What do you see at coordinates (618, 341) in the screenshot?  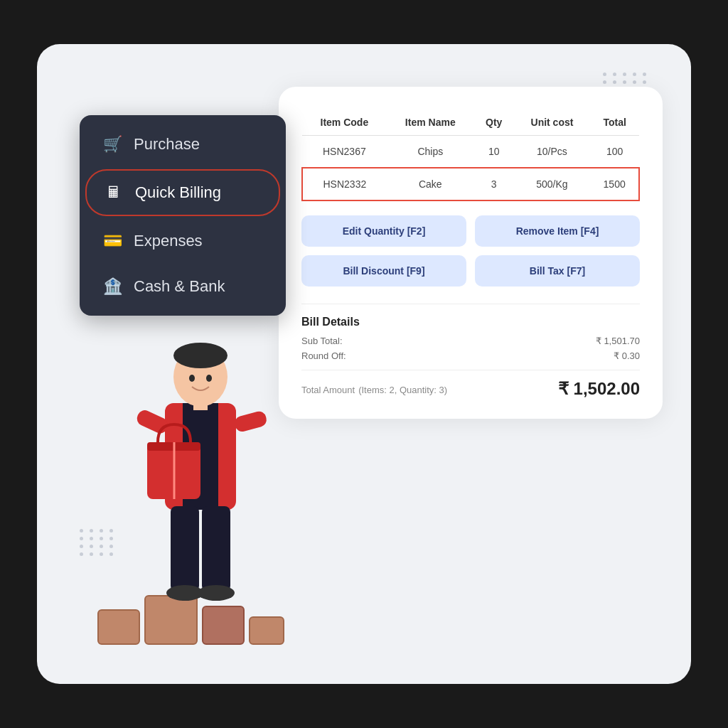 I see `sub-total-value: ₹ 1,501.70` at bounding box center [618, 341].